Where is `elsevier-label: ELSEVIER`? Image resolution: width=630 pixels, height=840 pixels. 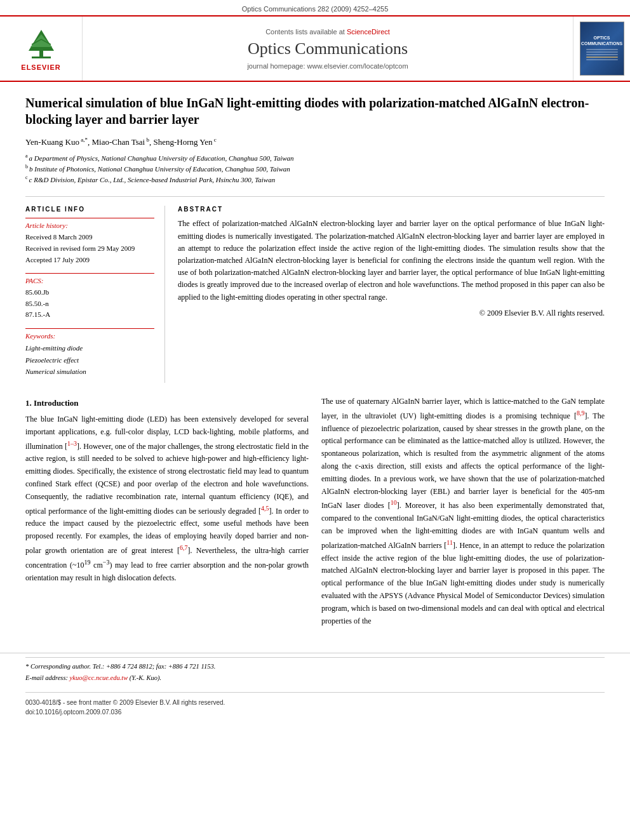 elsevier-label: ELSEVIER is located at coordinates (41, 67).